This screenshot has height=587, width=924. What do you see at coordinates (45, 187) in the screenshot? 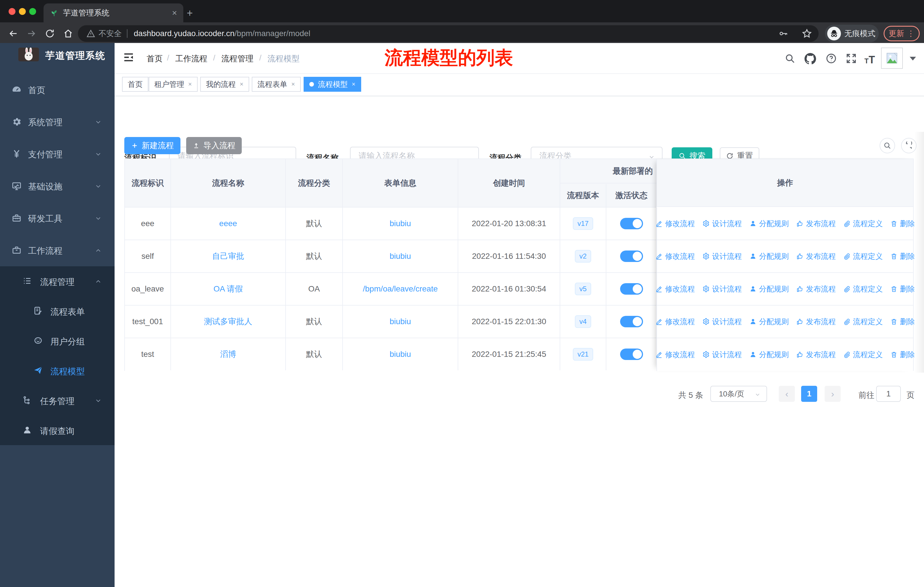
I see `sidebar-item-label: 基础设施` at bounding box center [45, 187].